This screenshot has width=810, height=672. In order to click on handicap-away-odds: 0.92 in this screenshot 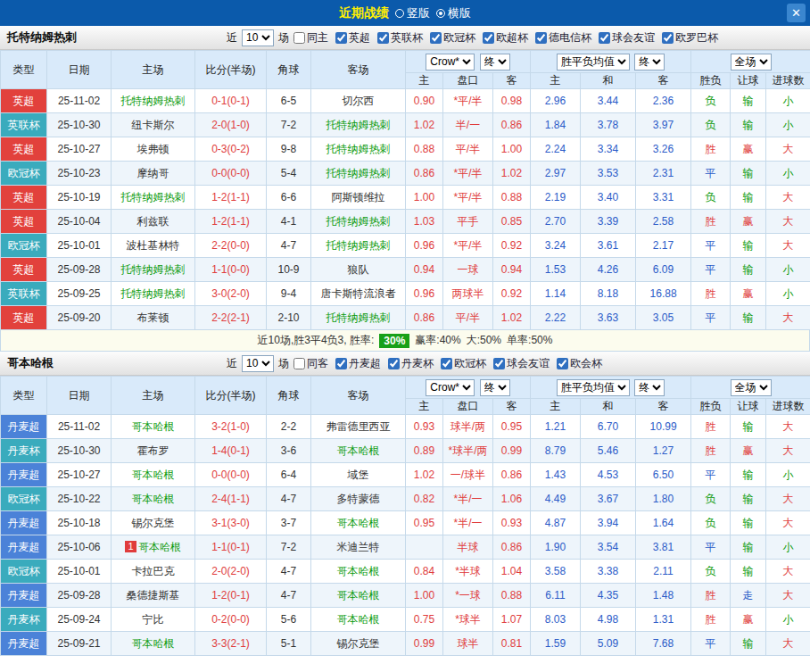, I will do `click(512, 246)`.